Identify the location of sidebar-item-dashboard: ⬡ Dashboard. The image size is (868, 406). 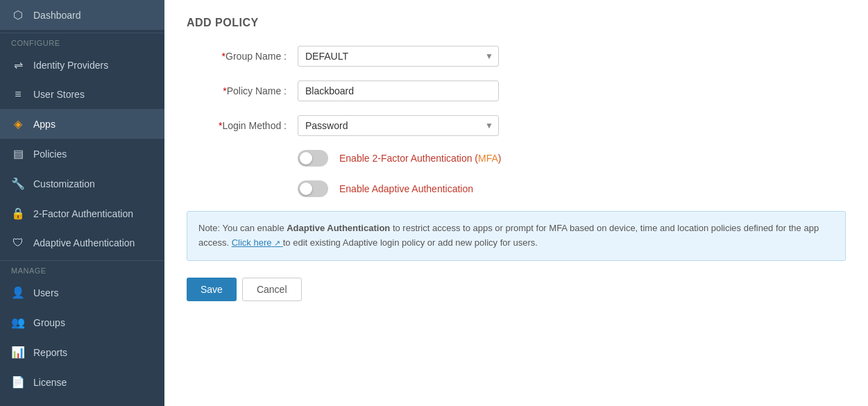
(82, 15).